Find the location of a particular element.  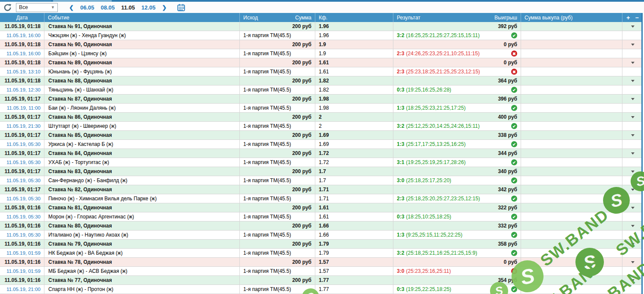

bet-placed-date: 11.05.19, 01:17 is located at coordinates (22, 171).